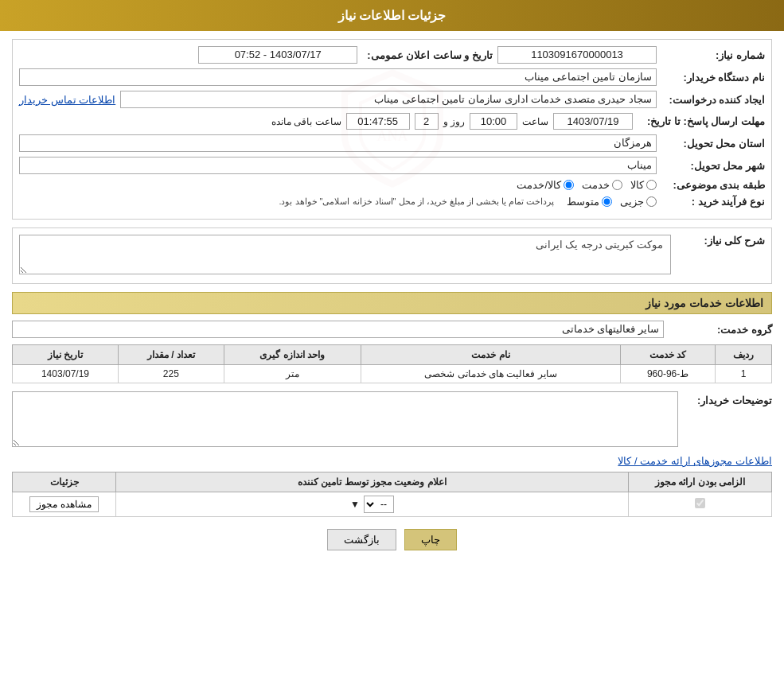  I want to click on need-description-label: شرح کلی نیاز:, so click(721, 240).